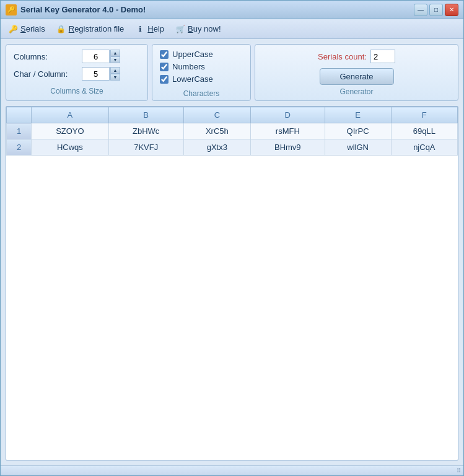  Describe the element at coordinates (202, 94) in the screenshot. I see `characters-section-title: Characters` at that location.